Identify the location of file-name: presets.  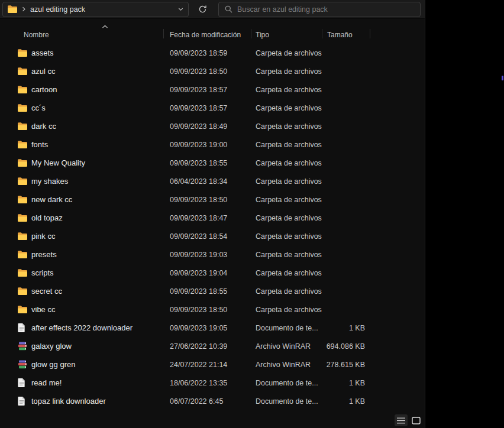
(44, 254).